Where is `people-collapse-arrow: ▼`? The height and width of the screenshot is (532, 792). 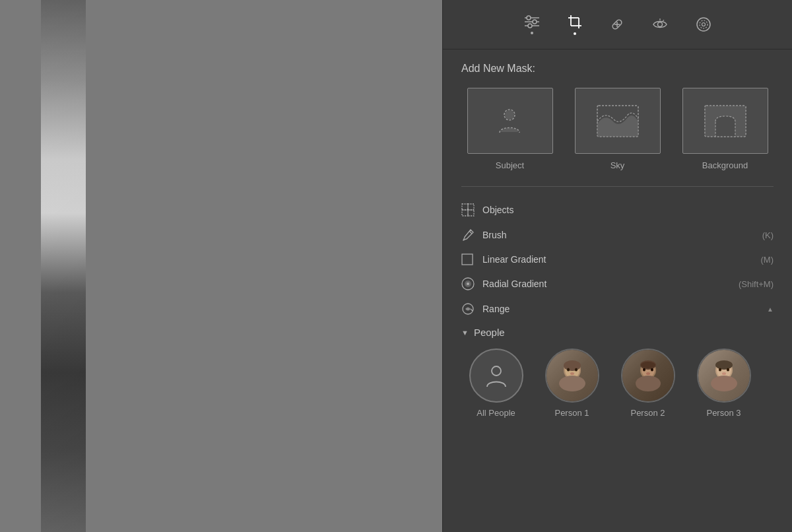
people-collapse-arrow: ▼ is located at coordinates (465, 333).